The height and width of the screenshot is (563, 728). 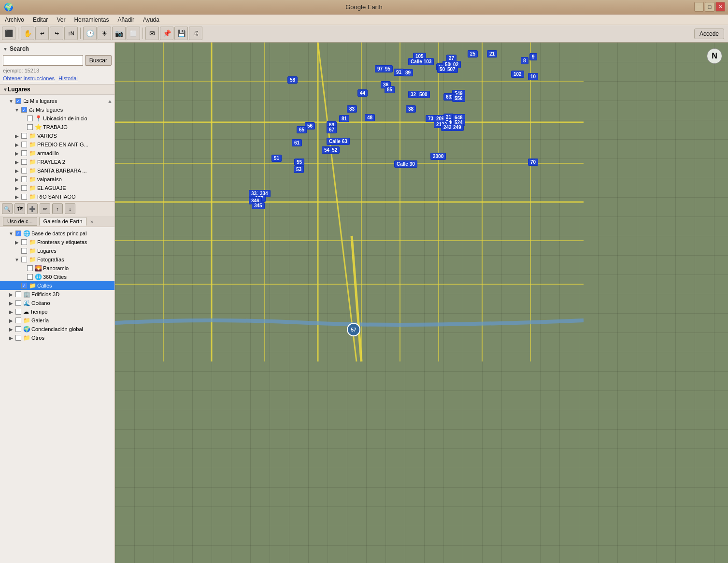 I want to click on history-link: Historial, so click(x=68, y=78).